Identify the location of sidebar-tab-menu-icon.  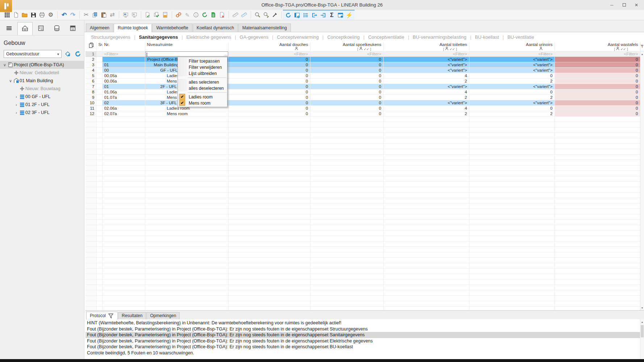
(9, 29).